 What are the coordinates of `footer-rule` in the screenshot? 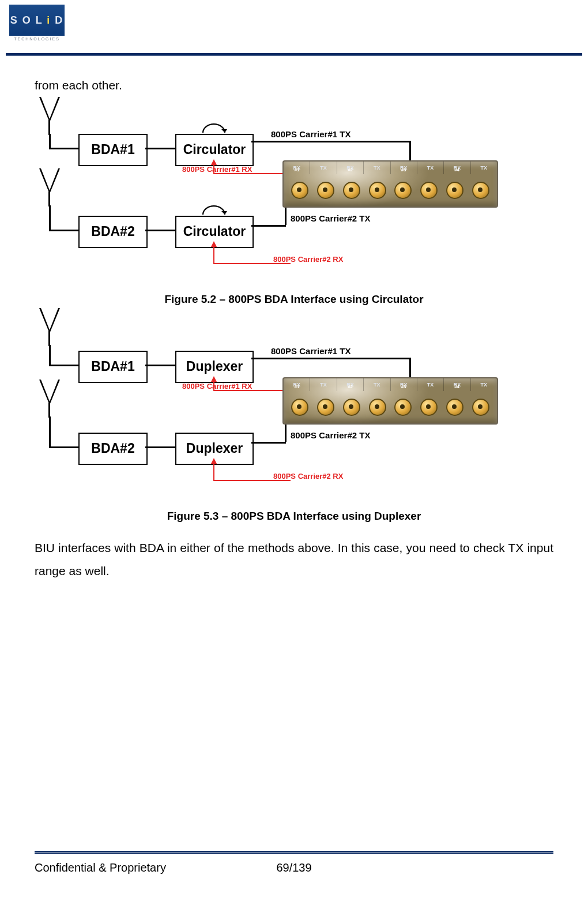 It's located at (294, 853).